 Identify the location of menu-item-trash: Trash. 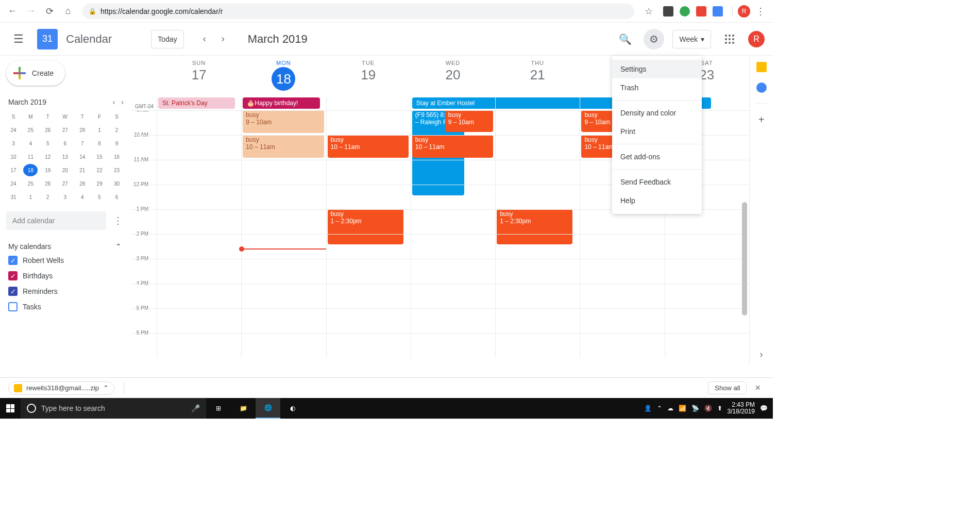
(657, 88).